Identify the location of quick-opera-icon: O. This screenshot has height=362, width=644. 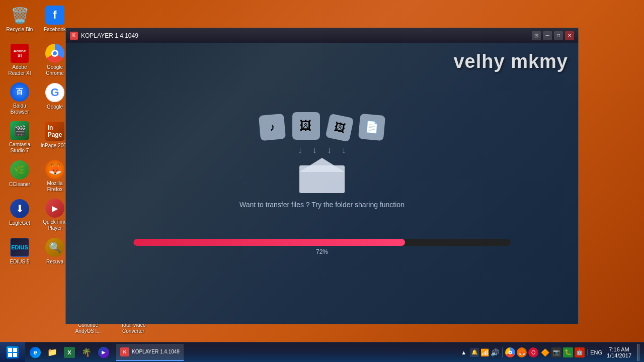
(533, 352).